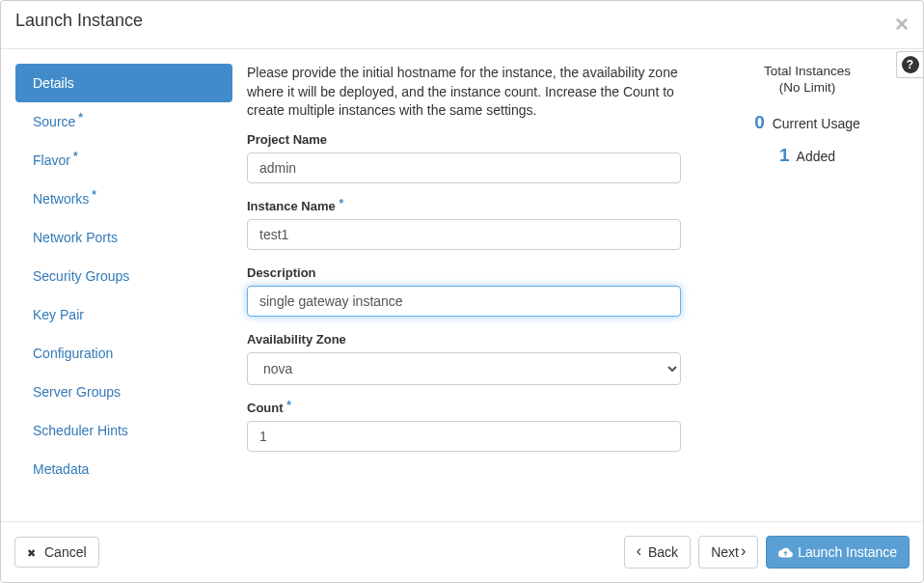  I want to click on input-instance-name, so click(464, 235).